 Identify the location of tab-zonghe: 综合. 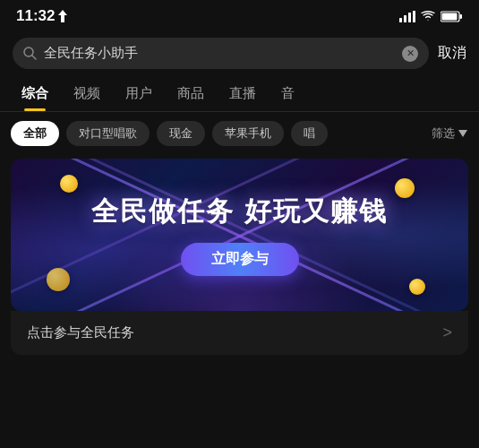
(35, 93).